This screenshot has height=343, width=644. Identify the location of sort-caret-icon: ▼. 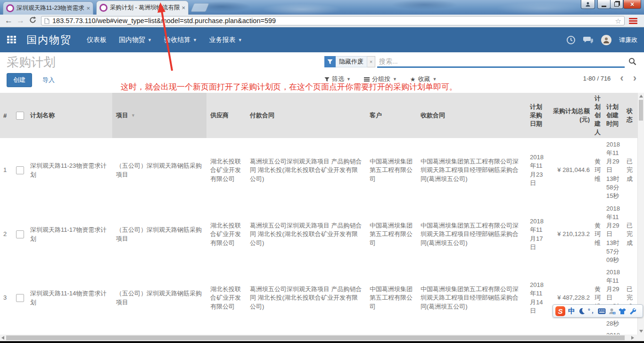
(133, 115).